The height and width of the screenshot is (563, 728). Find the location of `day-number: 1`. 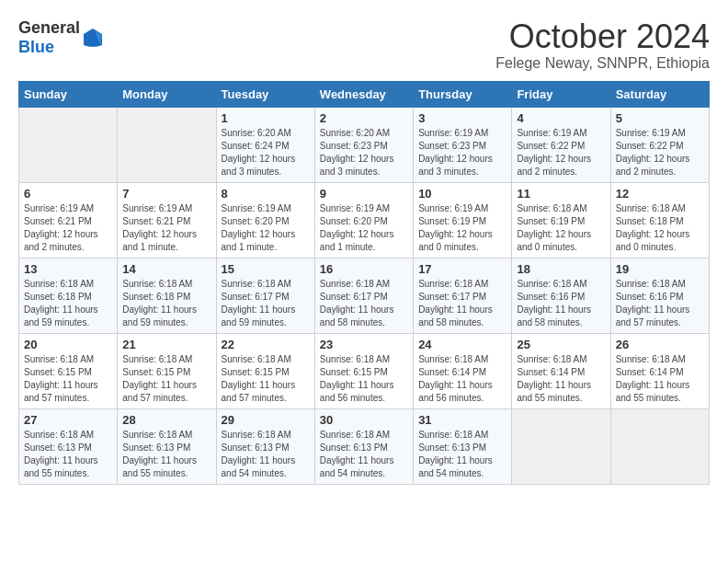

day-number: 1 is located at coordinates (266, 118).